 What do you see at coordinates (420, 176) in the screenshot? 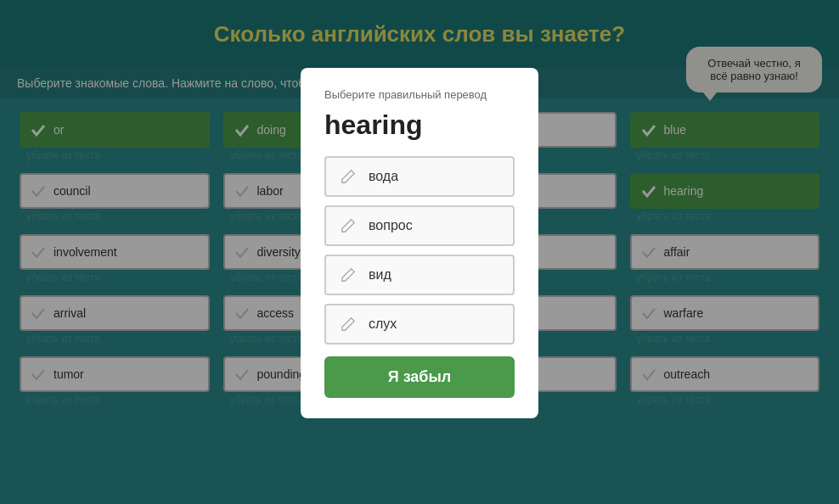
I see `answer-option-0: вода` at bounding box center [420, 176].